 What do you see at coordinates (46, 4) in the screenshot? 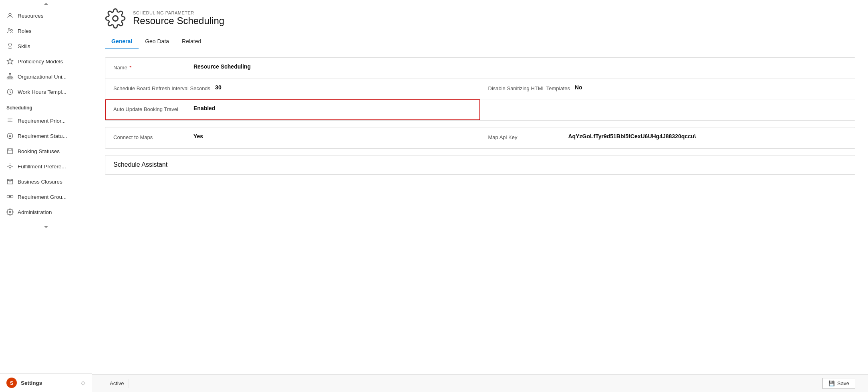
I see `scroll-up-button` at bounding box center [46, 4].